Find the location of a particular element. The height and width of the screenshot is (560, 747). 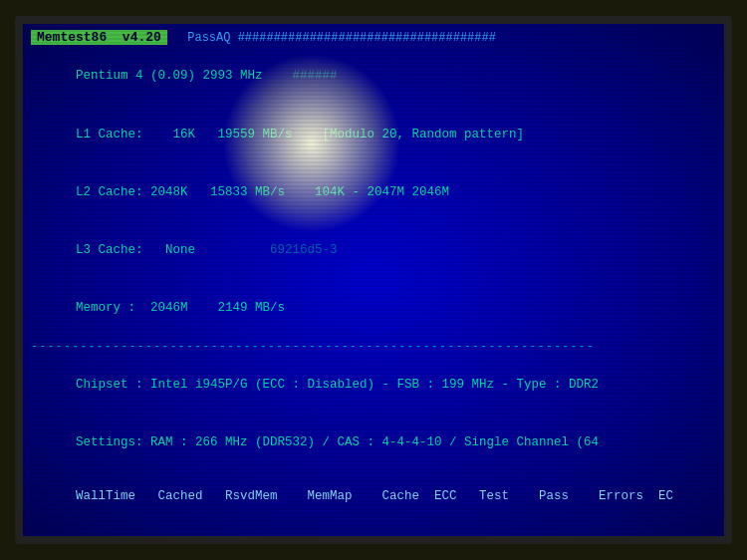

memory-line: Memory : 2046M 2149 MB/s is located at coordinates (374, 309).